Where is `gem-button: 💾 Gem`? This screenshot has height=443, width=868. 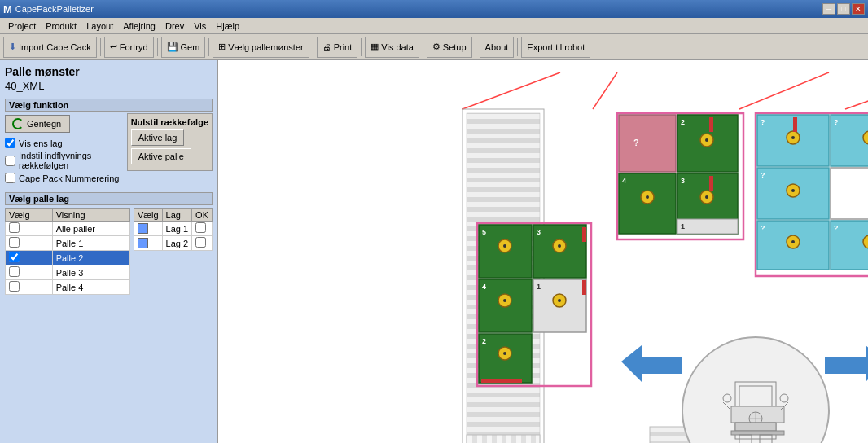 gem-button: 💾 Gem is located at coordinates (184, 47).